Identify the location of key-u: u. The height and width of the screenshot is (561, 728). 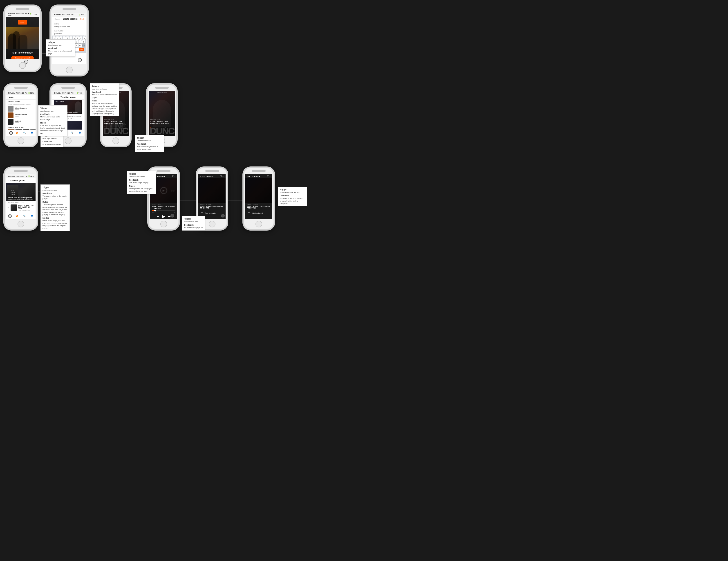
(74, 38).